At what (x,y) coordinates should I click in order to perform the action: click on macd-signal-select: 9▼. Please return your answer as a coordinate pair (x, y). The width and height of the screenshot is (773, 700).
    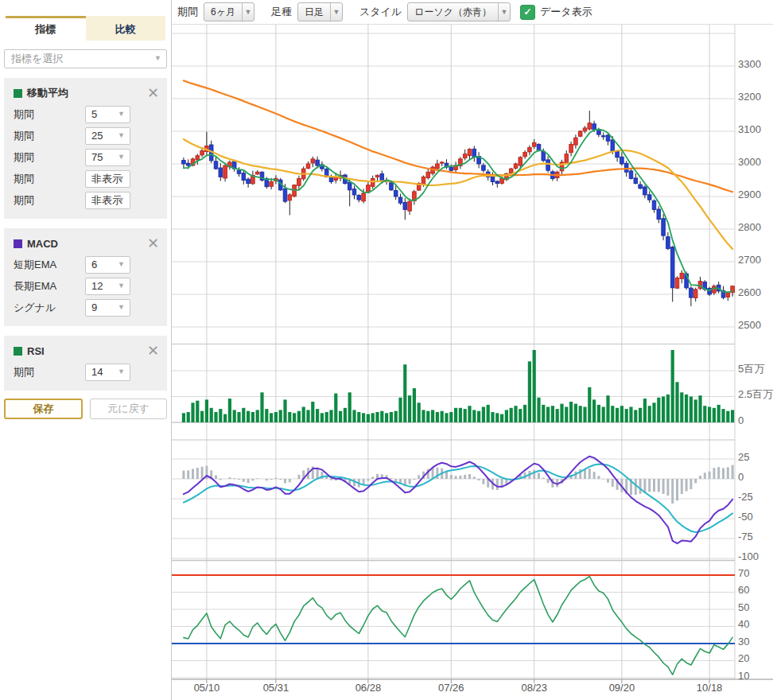
    Looking at the image, I should click on (108, 308).